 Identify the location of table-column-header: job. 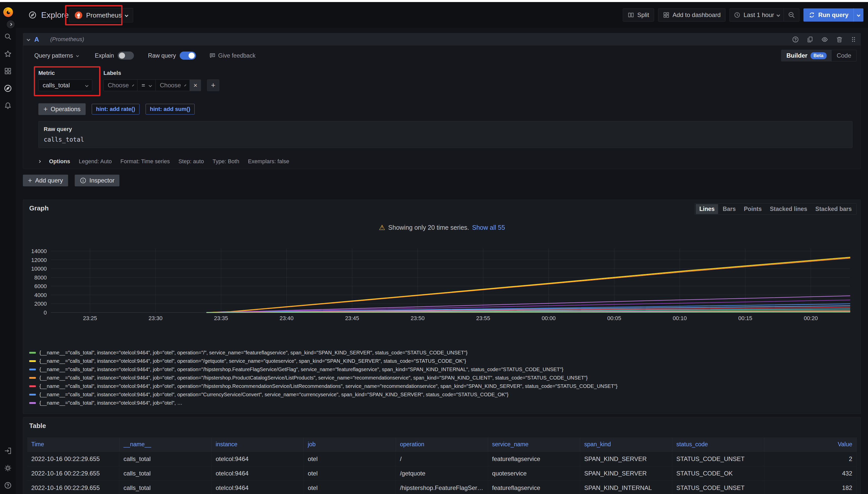
(350, 444).